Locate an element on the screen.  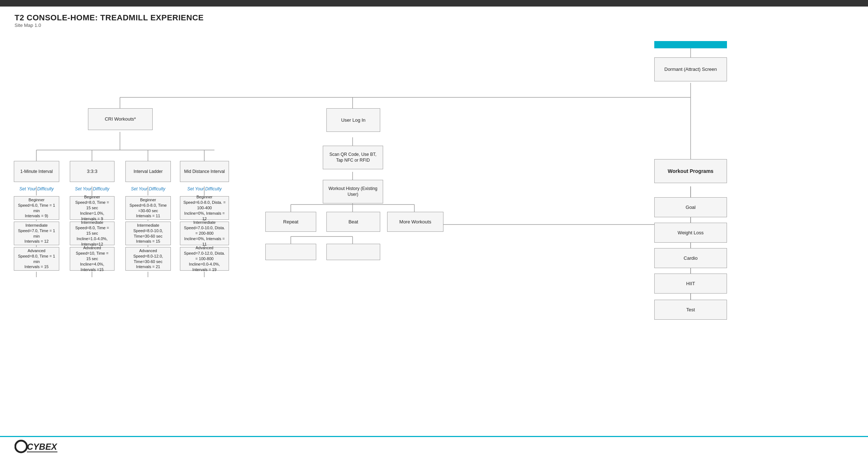
workout-programs-box: Workout Programs is located at coordinates (691, 171).